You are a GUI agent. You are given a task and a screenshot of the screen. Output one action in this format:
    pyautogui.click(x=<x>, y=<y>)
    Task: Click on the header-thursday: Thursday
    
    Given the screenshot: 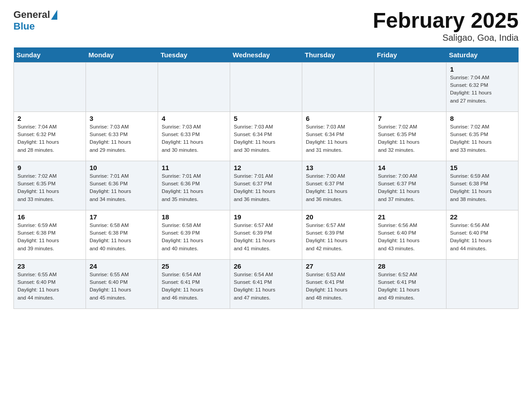 What is the action you would take?
    pyautogui.click(x=339, y=55)
    